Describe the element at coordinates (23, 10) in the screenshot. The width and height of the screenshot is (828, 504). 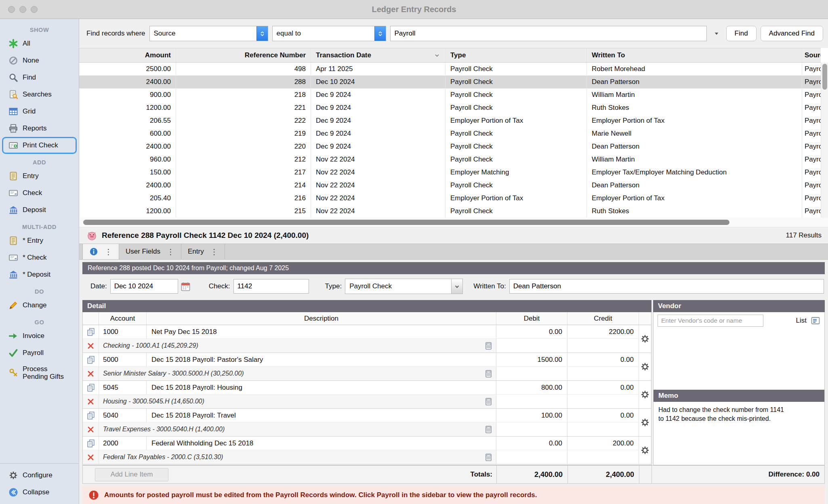
I see `minimize-window-button` at that location.